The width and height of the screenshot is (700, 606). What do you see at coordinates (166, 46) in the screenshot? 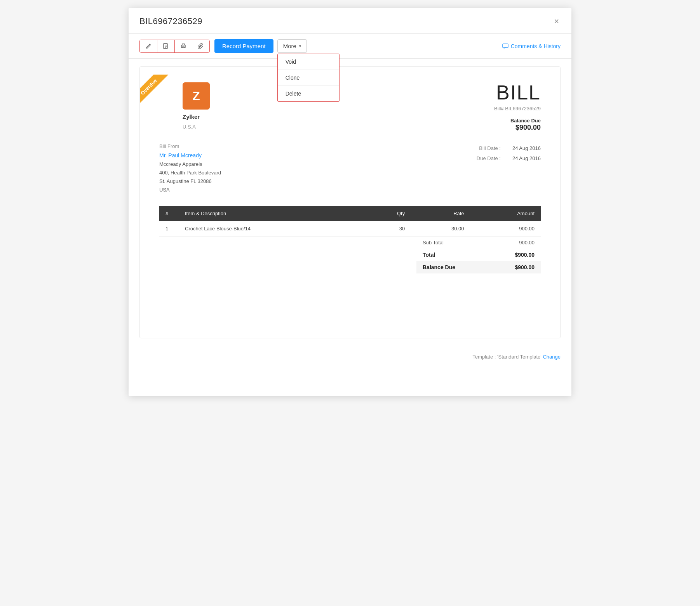
I see `pdf-button` at bounding box center [166, 46].